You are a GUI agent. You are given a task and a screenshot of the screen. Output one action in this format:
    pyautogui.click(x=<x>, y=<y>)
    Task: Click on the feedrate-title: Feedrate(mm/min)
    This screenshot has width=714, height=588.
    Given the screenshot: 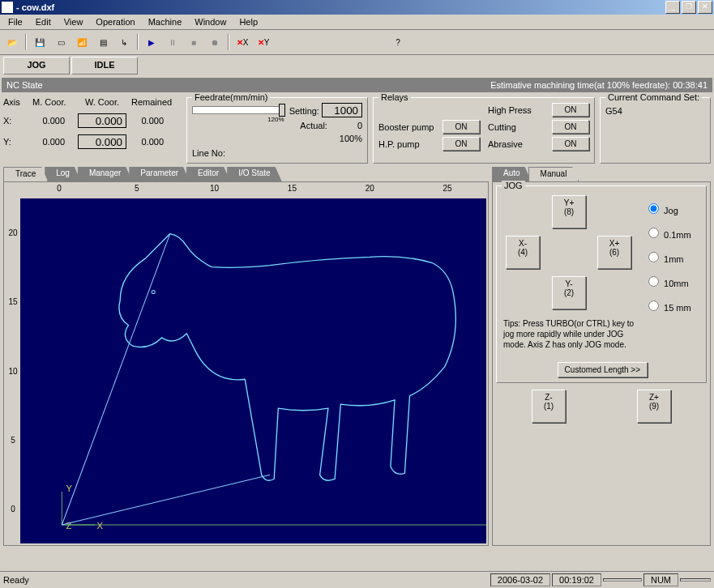 What is the action you would take?
    pyautogui.click(x=231, y=97)
    